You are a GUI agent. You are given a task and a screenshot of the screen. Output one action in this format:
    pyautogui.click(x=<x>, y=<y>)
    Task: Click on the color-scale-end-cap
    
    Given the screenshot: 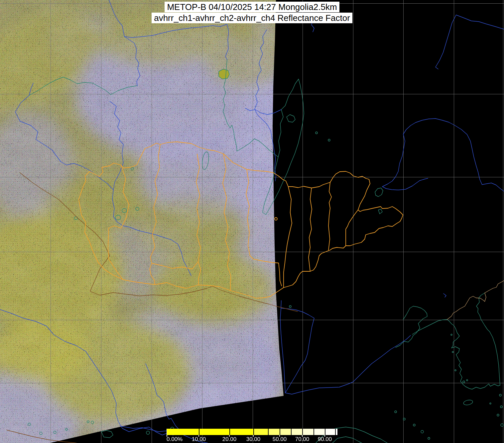 What is the action you would take?
    pyautogui.click(x=336, y=432)
    